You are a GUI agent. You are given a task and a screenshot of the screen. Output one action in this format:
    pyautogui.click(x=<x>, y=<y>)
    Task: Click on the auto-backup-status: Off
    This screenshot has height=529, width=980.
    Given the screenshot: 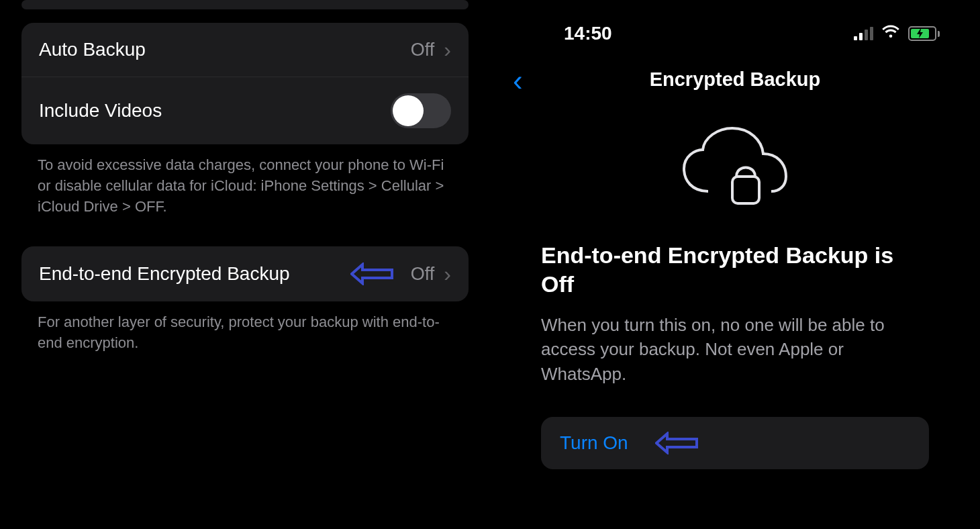 What is the action you would take?
    pyautogui.click(x=423, y=50)
    